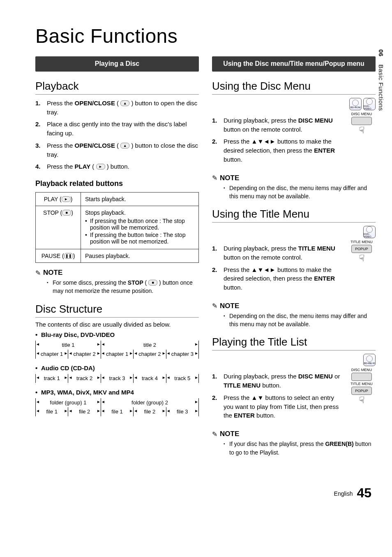 The width and height of the screenshot is (392, 557). Describe the element at coordinates (123, 287) in the screenshot. I see `note-item: For some discs, pressing the STOP ( ) bu…` at that location.